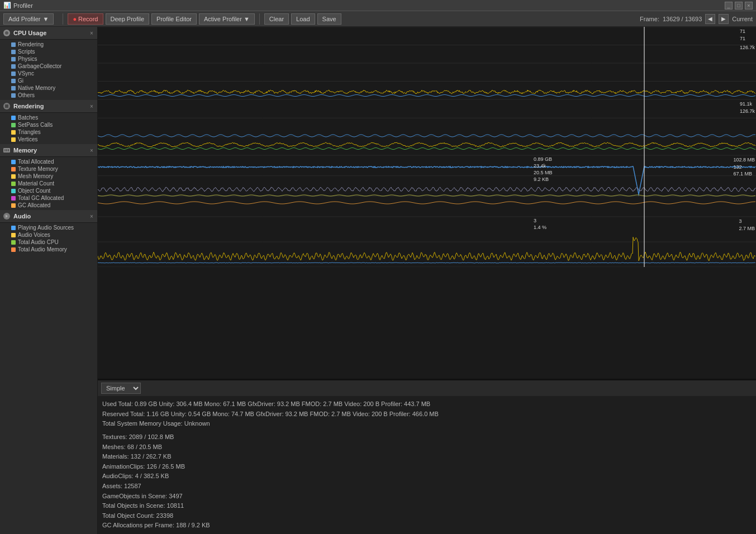 This screenshot has height=534, width=756. I want to click on active-profiler-button: Active Profiler ▼, so click(227, 19).